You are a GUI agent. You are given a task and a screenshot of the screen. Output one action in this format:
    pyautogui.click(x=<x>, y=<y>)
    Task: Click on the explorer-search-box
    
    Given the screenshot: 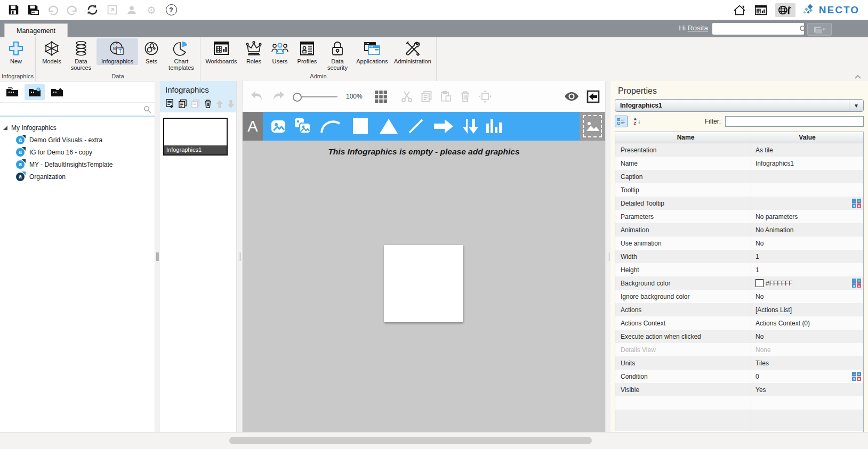 What is the action you would take?
    pyautogui.click(x=77, y=110)
    